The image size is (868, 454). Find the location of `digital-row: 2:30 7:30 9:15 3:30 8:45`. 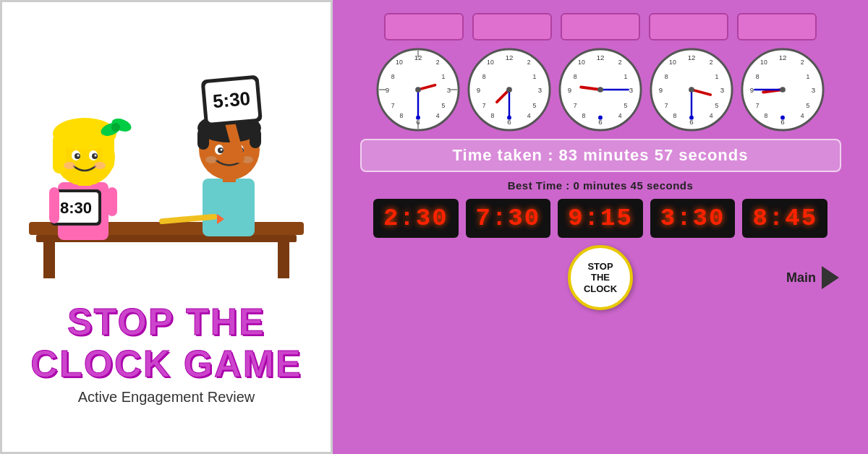

digital-row: 2:30 7:30 9:15 3:30 8:45 is located at coordinates (600, 218).